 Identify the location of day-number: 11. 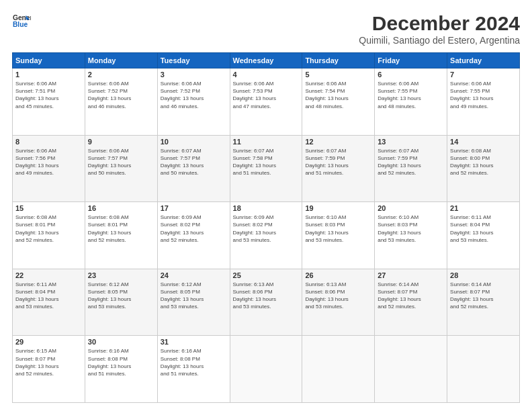
(266, 142).